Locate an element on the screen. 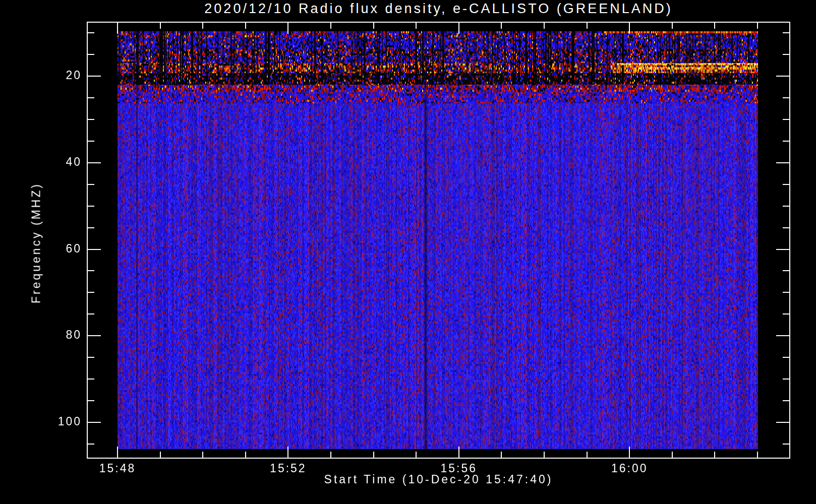 The width and height of the screenshot is (816, 504). x-tick-label: 15:48 is located at coordinates (118, 469).